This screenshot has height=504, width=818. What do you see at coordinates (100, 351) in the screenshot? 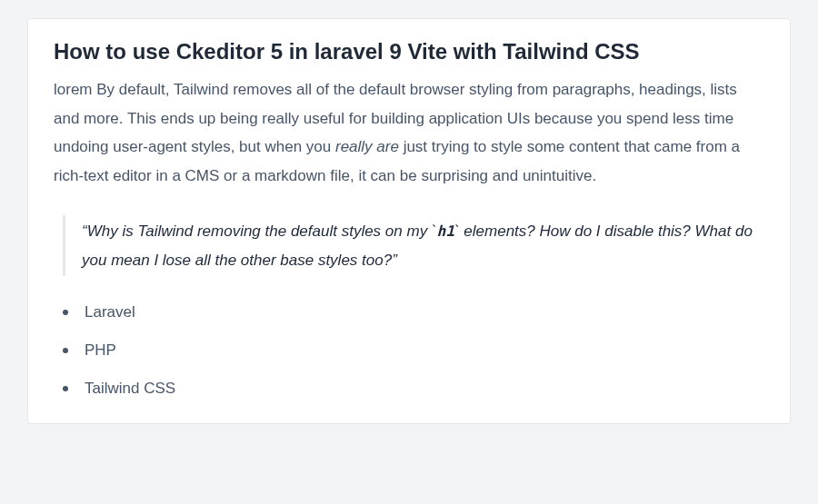
I see `list-item-label: PHP` at bounding box center [100, 351].